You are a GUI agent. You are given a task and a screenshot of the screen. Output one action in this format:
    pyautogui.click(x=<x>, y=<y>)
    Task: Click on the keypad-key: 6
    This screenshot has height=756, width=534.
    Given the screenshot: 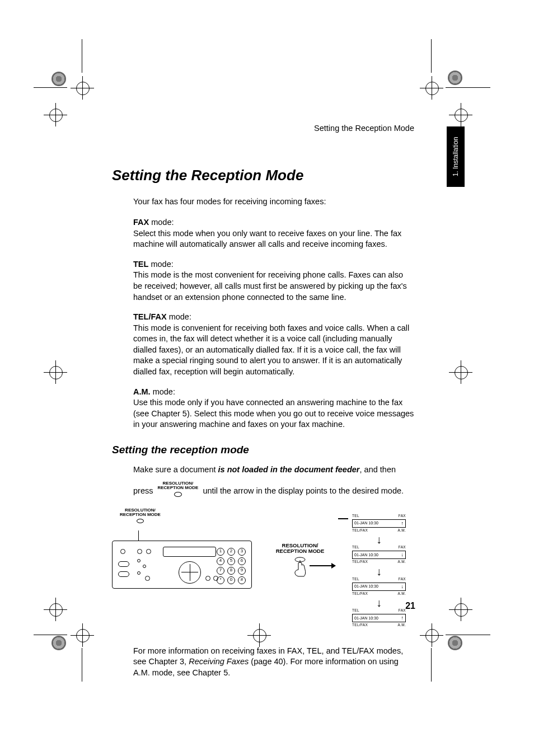 What is the action you would take?
    pyautogui.click(x=242, y=561)
    